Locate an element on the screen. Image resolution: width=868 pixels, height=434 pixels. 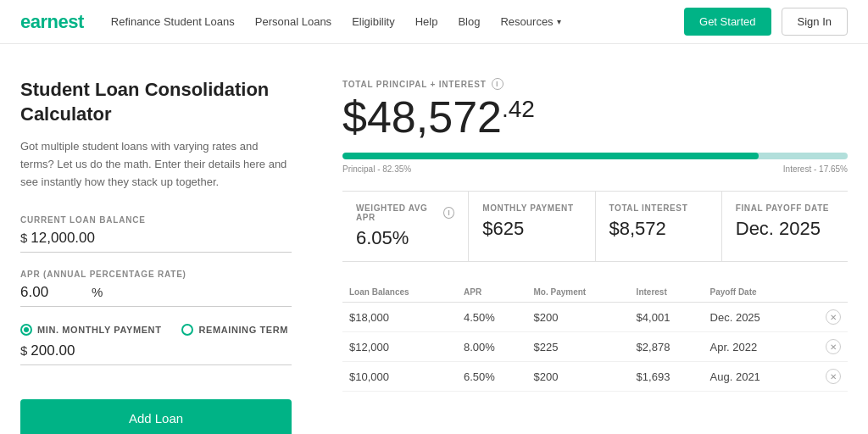
table-row: $10,000 6.50% $200 $1,693 Aug. 2021 ✕ is located at coordinates (595, 376).